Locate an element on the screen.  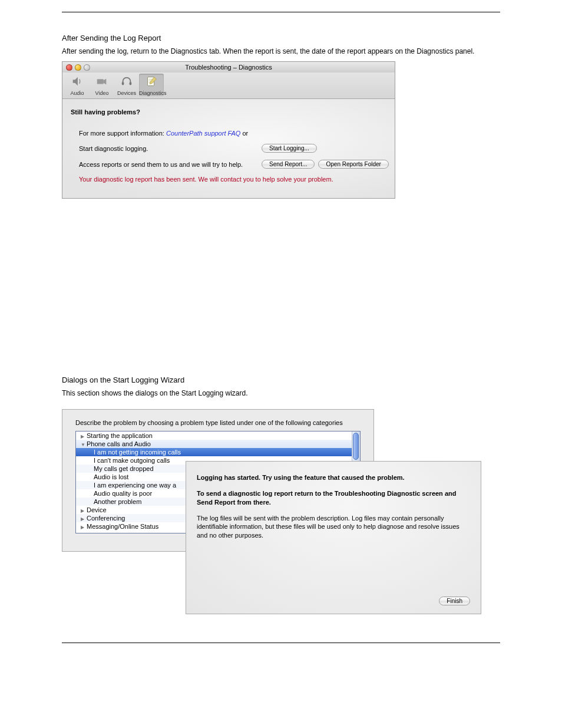
problem-prompt: Describe the problem by choosing a probl… is located at coordinates (218, 423).